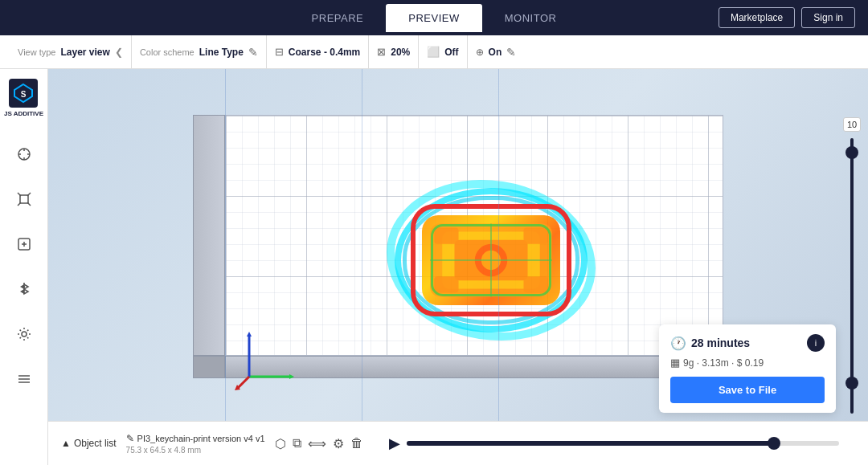 The image size is (868, 465). I want to click on tab-preview: PREVIEW, so click(434, 18).